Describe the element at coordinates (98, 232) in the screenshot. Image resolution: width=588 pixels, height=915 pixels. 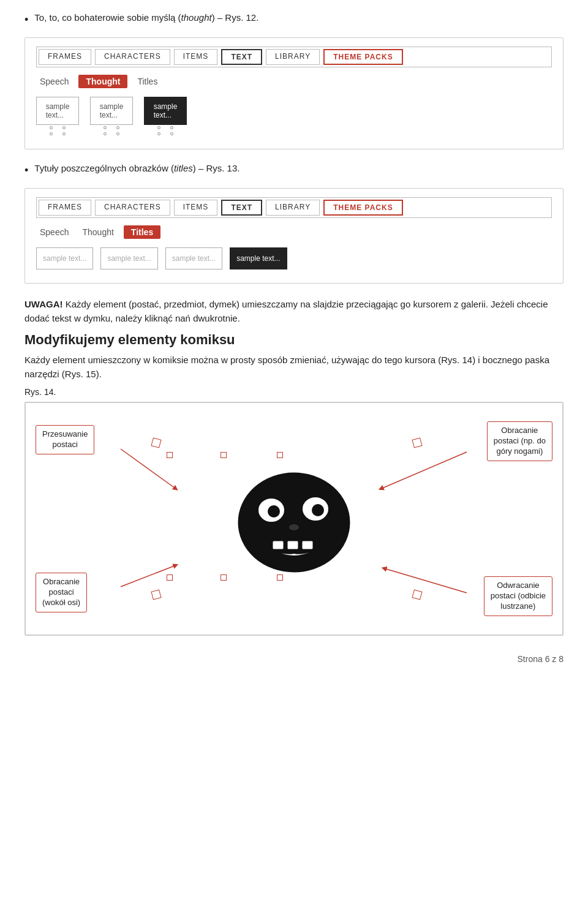
I see `subtab-thought-2: Thought` at that location.